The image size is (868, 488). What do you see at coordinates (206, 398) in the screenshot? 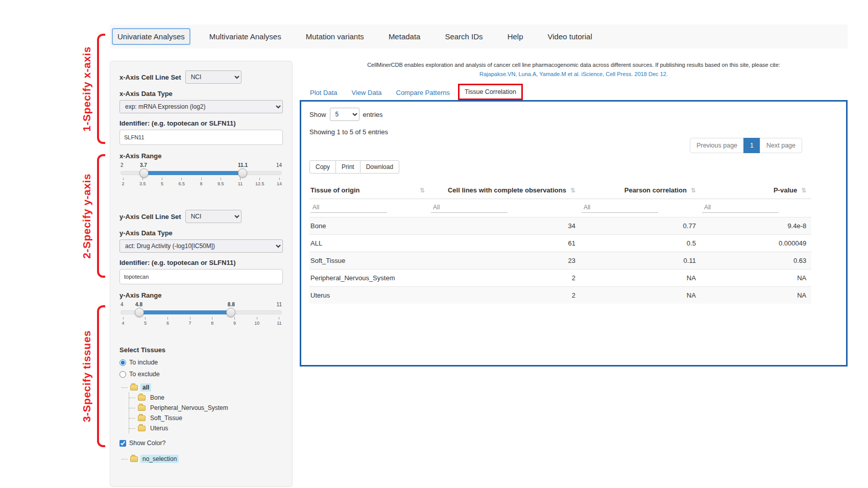
I see `tree-node-bone: Bone` at bounding box center [206, 398].